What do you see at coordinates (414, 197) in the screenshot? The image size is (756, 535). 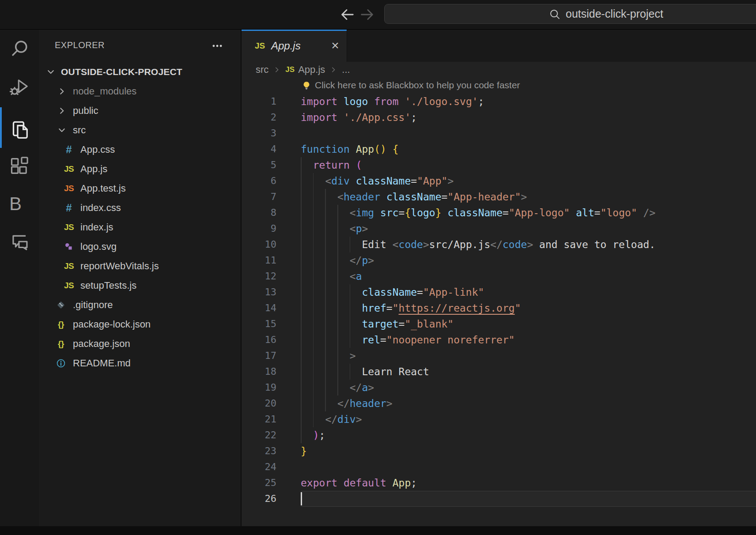 I see `code-line-text: <header className="App-header">` at bounding box center [414, 197].